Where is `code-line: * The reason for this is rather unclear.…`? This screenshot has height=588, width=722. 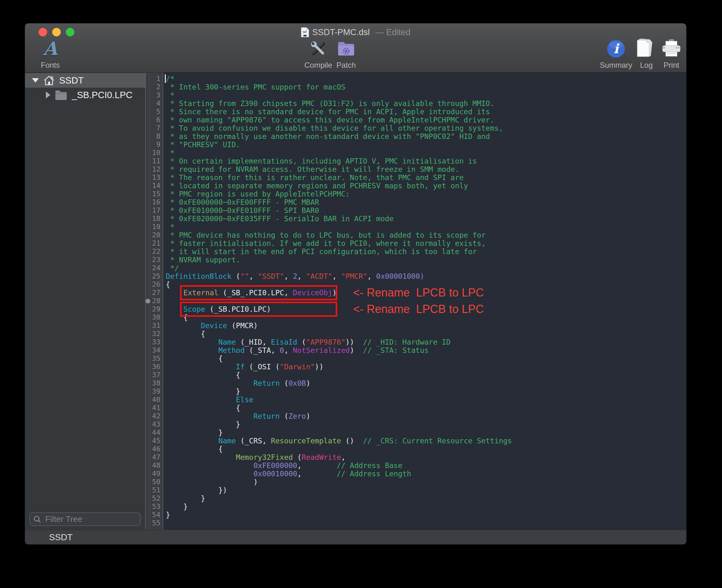
code-line: * The reason for this is rather unclear.… is located at coordinates (425, 177).